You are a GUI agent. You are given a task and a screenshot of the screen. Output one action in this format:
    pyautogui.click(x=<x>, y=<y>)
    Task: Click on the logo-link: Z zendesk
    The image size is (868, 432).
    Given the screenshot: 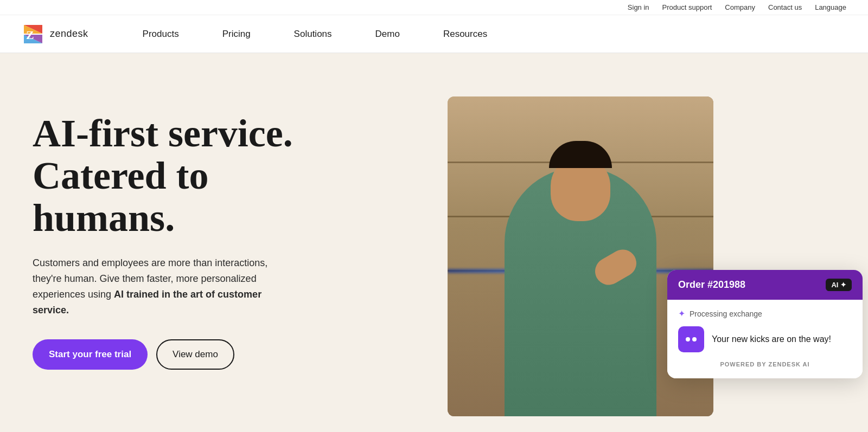 What is the action you would take?
    pyautogui.click(x=55, y=34)
    